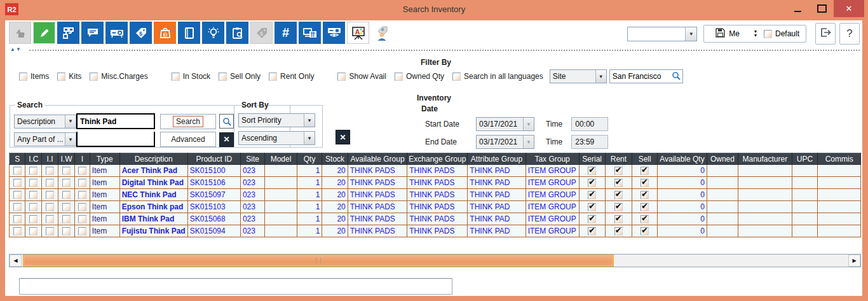 The height and width of the screenshot is (301, 868). Describe the element at coordinates (662, 34) in the screenshot. I see `view-profile-combobox: ▼` at that location.